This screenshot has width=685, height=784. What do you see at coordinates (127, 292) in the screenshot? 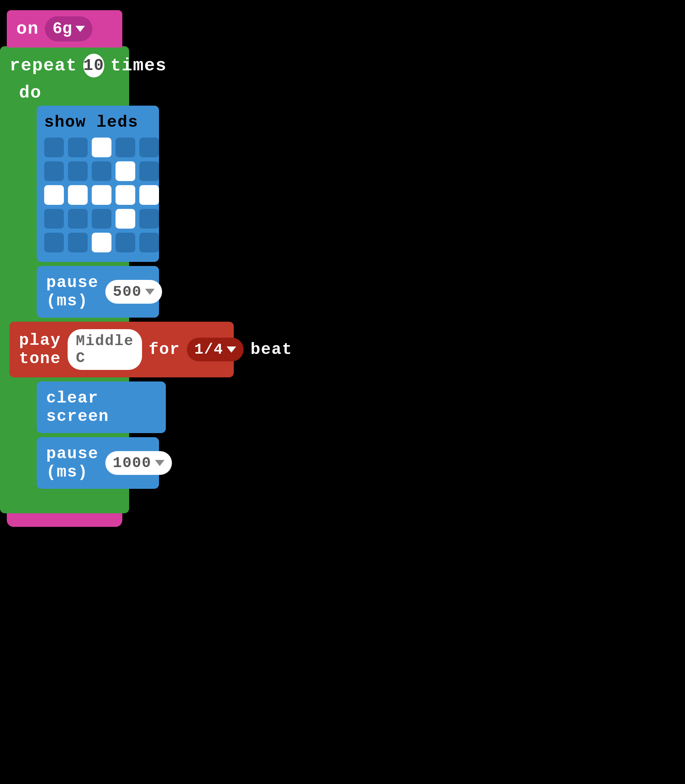
I see `pause-value-1: 500` at bounding box center [127, 292].